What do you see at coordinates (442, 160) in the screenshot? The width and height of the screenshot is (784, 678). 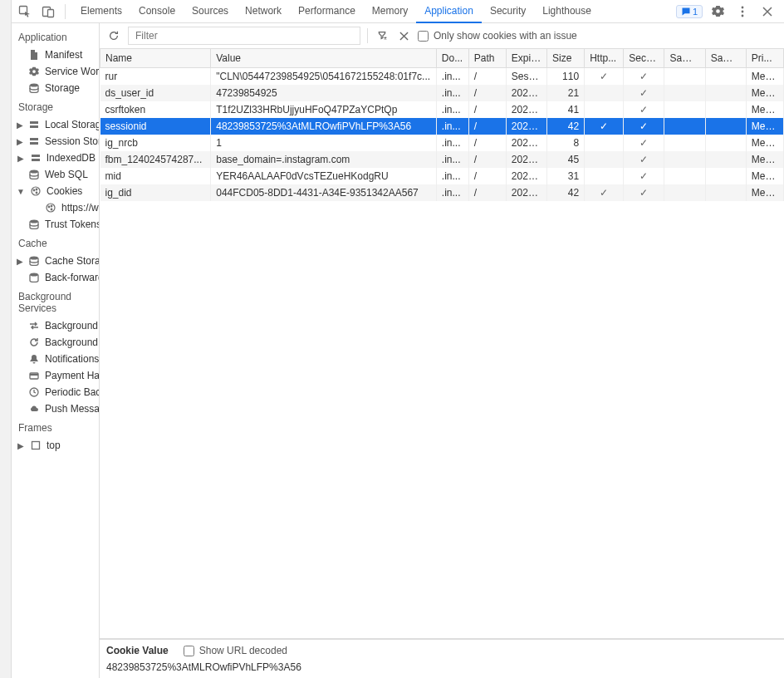 I see `table-row: fbm_124024574287...base_domain=.instagra…` at bounding box center [442, 160].